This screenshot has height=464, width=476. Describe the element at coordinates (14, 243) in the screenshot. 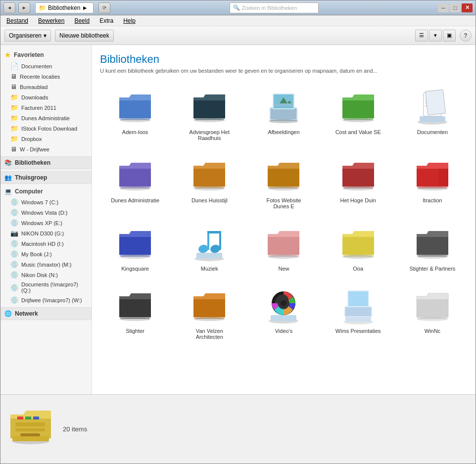

I see `mac-i-icon: 💿` at that location.